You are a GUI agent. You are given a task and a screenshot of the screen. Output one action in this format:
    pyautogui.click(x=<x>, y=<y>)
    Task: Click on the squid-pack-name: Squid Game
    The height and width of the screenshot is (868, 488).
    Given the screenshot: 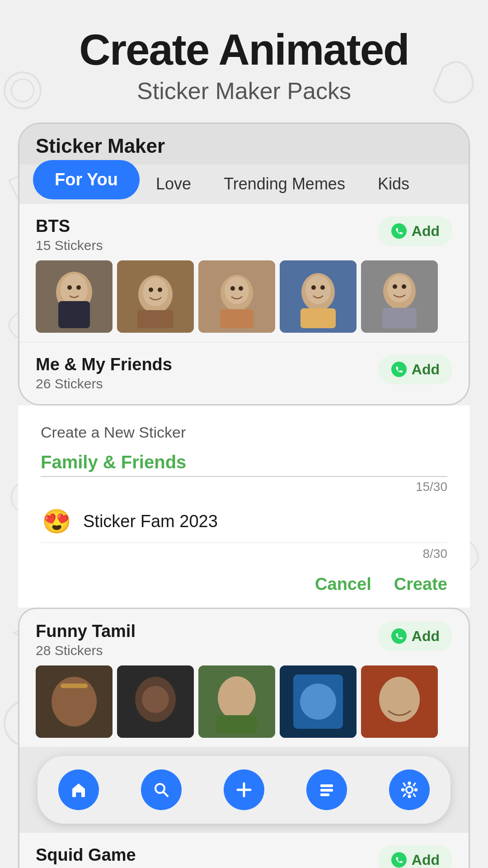 What is the action you would take?
    pyautogui.click(x=86, y=855)
    